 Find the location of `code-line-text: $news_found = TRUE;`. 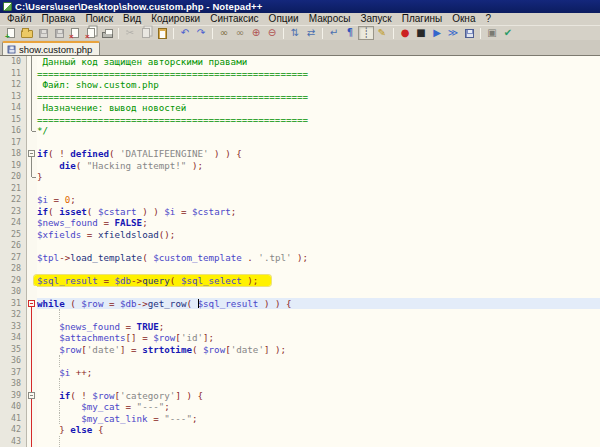

code-line-text: $news_found = TRUE; is located at coordinates (318, 327).